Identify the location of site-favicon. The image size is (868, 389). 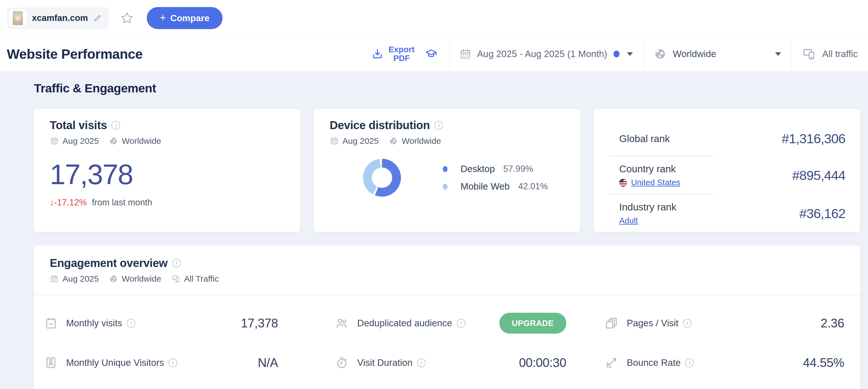
(18, 18).